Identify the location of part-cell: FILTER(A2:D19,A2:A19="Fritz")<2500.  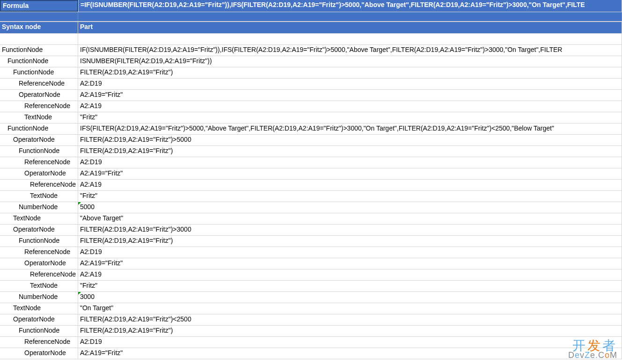
(350, 320).